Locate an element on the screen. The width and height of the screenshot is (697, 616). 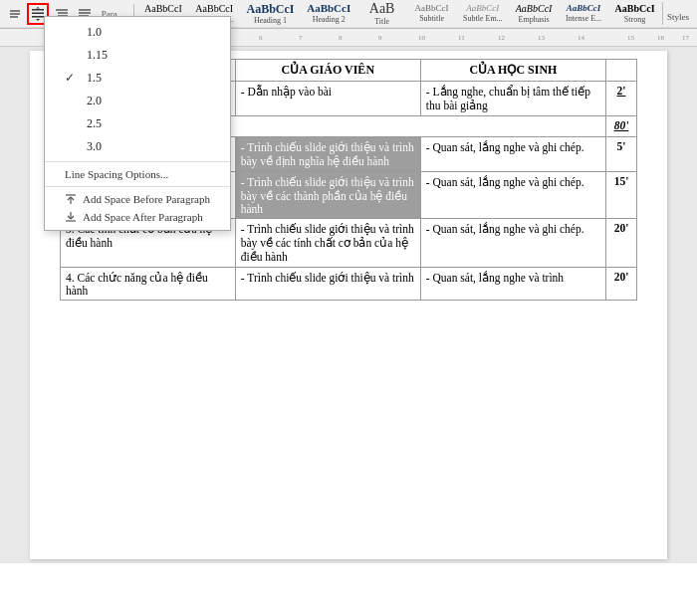
ruler-tick-7: 7 is located at coordinates (301, 38).